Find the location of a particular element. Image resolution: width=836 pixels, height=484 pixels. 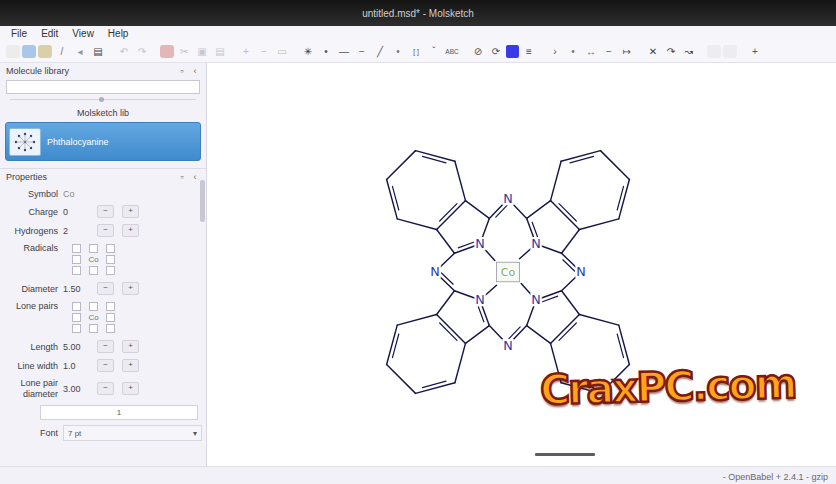

hydrogens-minus-button: − is located at coordinates (106, 230).